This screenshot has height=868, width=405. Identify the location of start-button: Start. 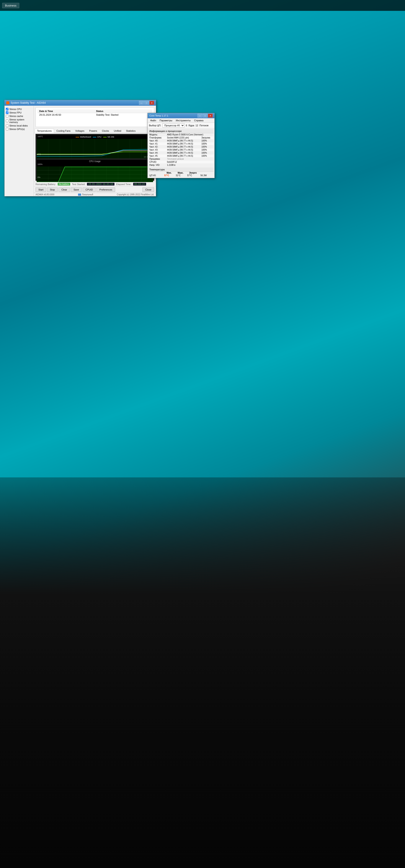
(41, 189).